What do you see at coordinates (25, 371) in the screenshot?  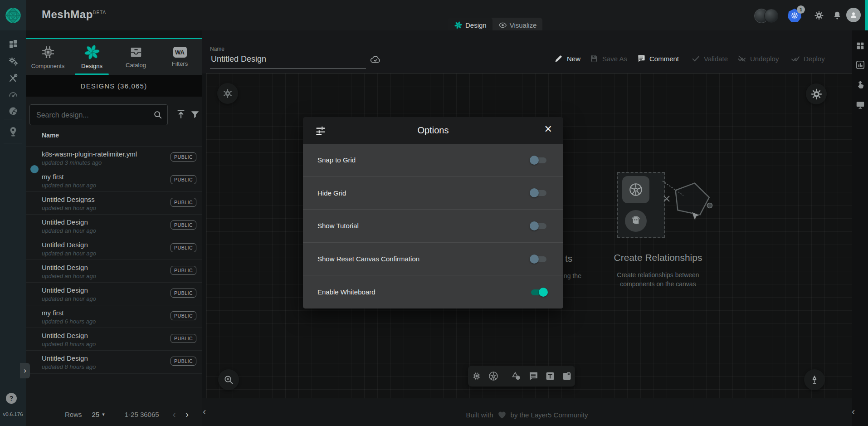 I see `expand-panel-tab: ›` at bounding box center [25, 371].